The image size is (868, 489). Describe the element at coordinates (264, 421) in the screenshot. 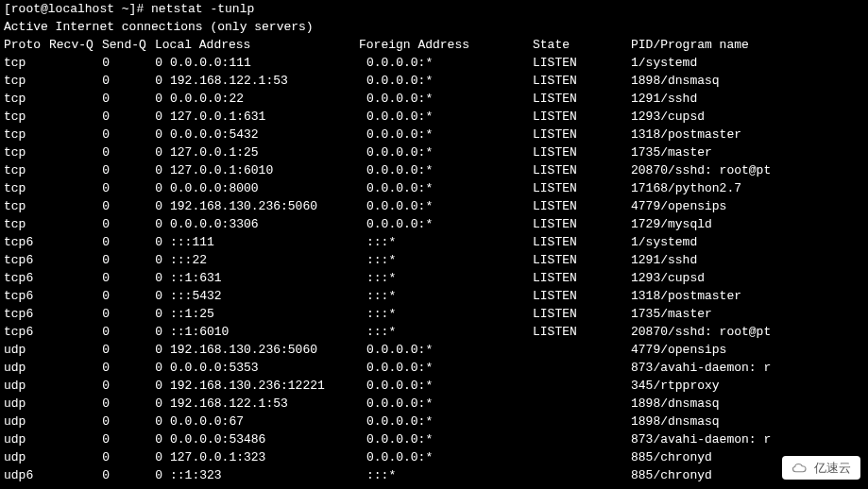

I see `cell-local: 0.0.0.0:67` at that location.